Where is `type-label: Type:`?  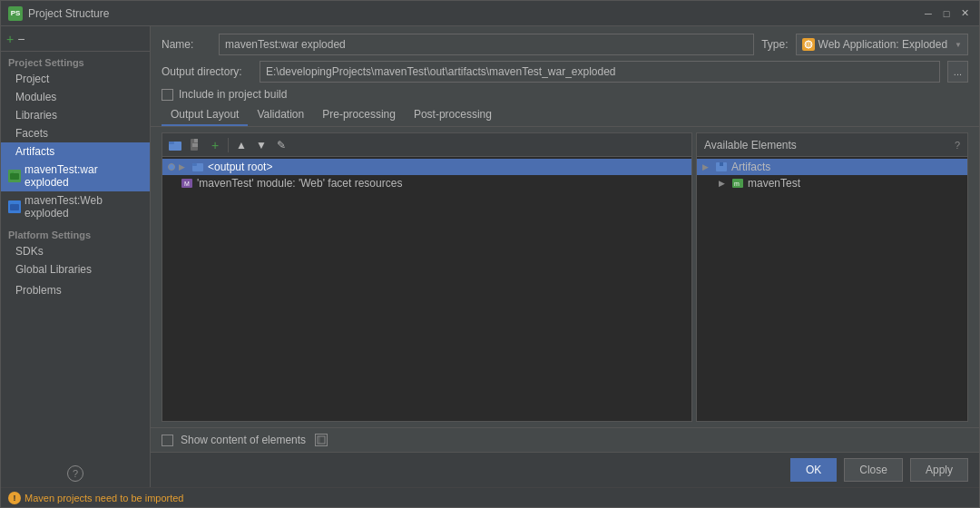 type-label: Type: is located at coordinates (775, 44).